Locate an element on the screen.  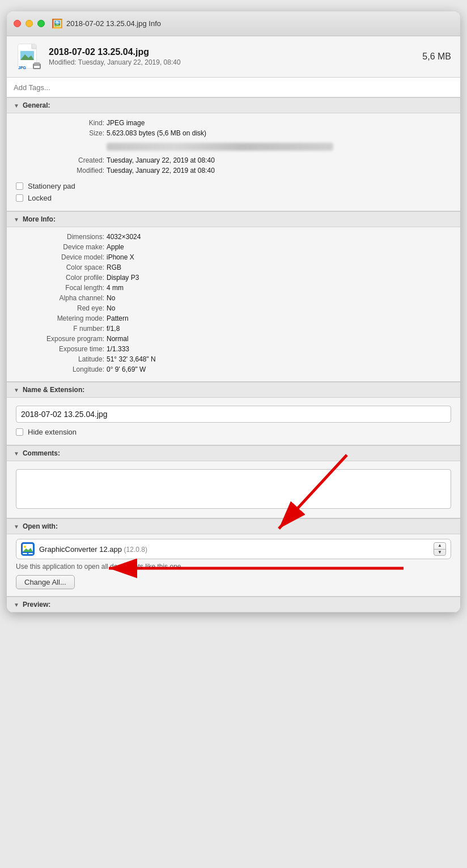
modified-value: Tuesday, January 22, 2019 at 08:40 is located at coordinates (161, 171).